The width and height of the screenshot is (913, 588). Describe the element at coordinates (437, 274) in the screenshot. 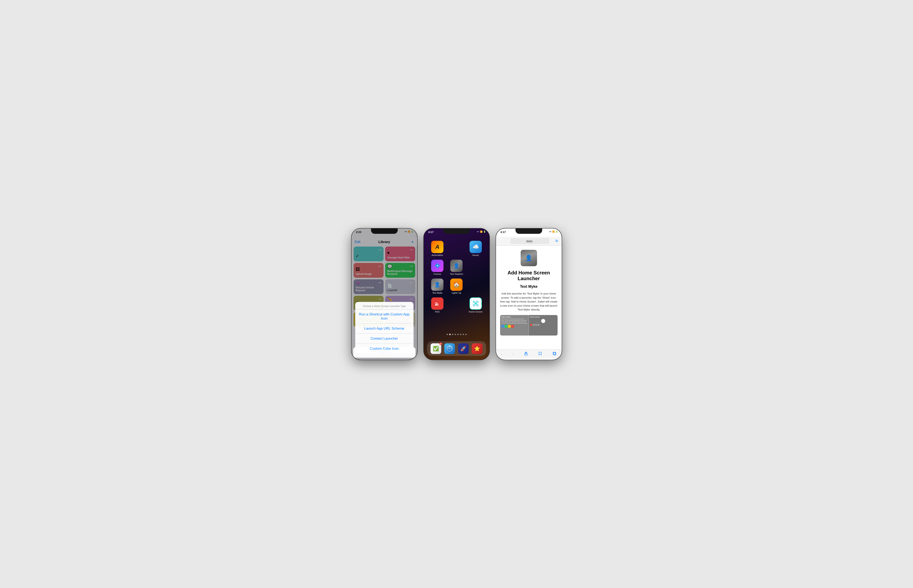

I see `frames-label: Frames` at that location.